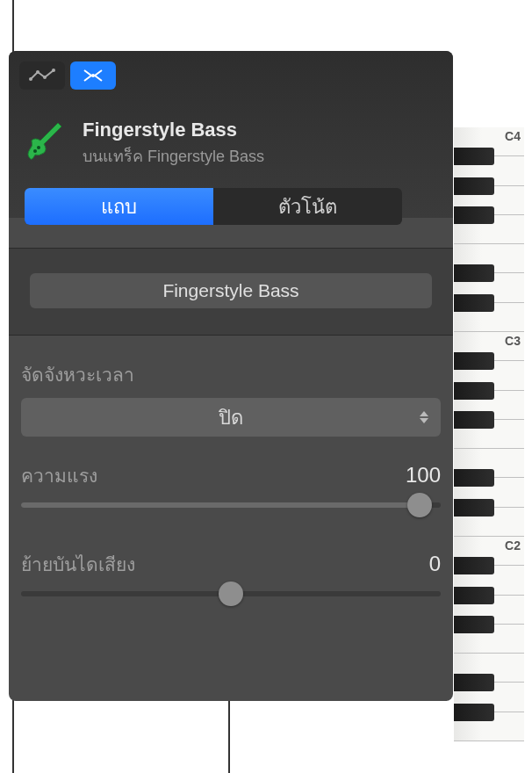 Image resolution: width=532 pixels, height=773 pixels. Describe the element at coordinates (489, 417) in the screenshot. I see `piano-ruler: C4 C3 C2` at that location.